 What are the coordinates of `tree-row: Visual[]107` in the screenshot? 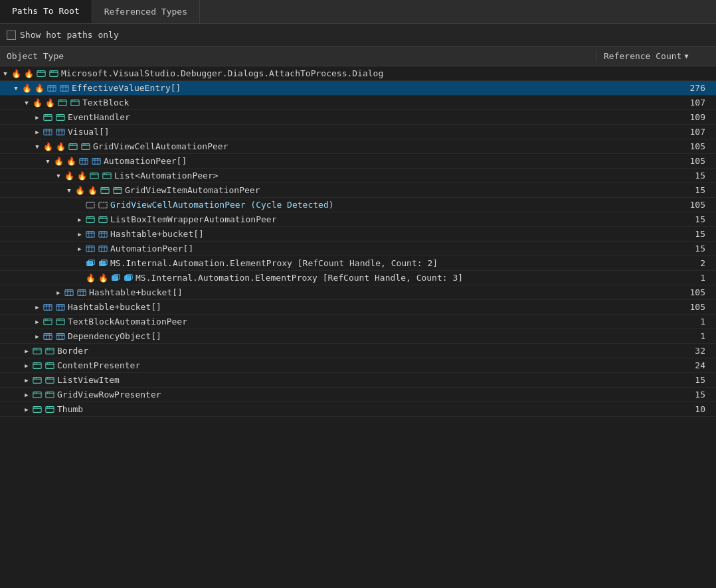 It's located at (358, 132).